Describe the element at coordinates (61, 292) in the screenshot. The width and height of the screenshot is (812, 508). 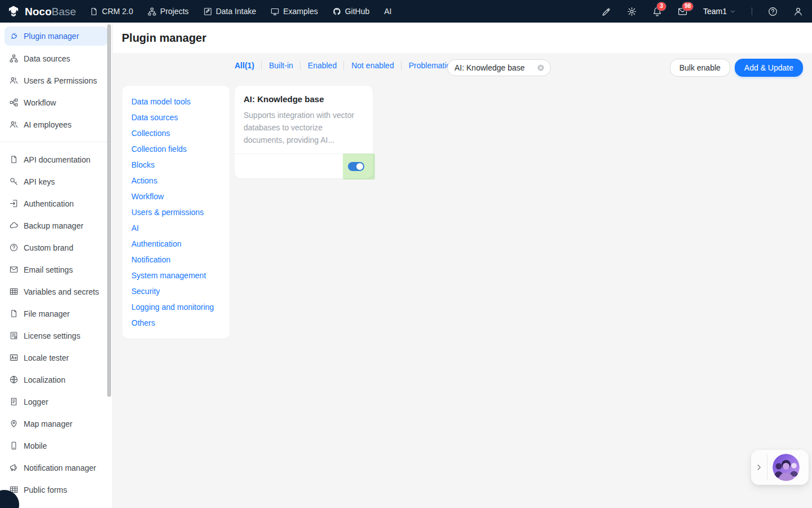
I see `sidebar-item-label: Variables and secrets` at that location.